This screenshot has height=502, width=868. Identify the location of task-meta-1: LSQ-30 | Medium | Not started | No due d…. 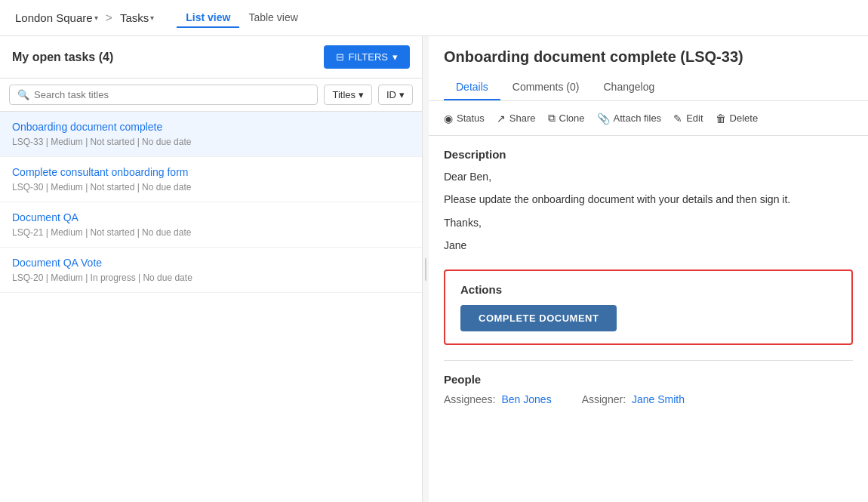
(101, 187).